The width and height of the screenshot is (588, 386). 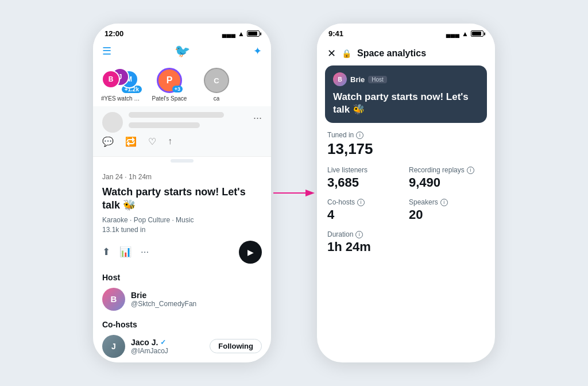 I want to click on more-options-icon: ···, so click(x=257, y=118).